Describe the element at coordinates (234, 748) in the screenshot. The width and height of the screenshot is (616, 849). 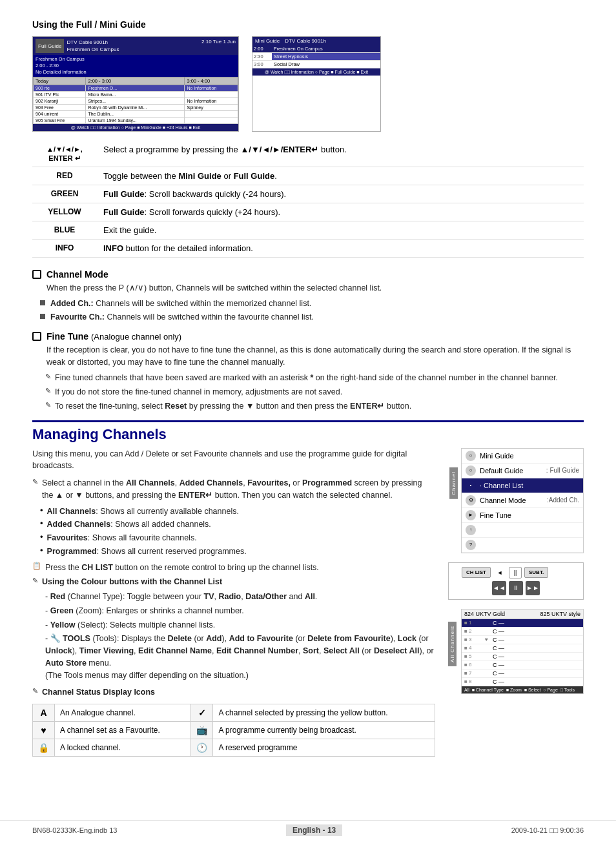
I see `status-row: 🔒 A locked channel. 🕐 A reserved program…` at that location.